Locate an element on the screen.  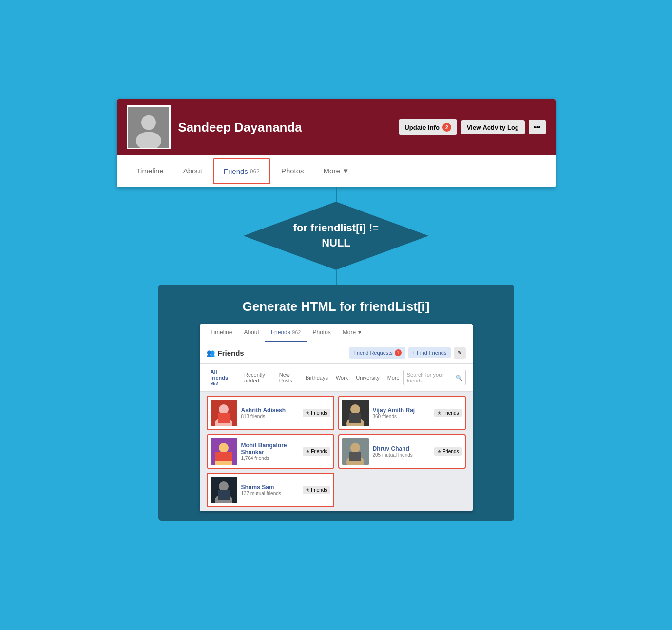
friends-title: 👥 Friends is located at coordinates (225, 353).